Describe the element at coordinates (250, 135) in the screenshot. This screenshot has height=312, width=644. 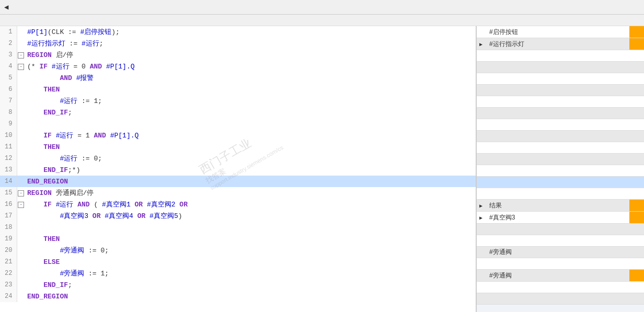
I see `code-line-content: IF #运行 = 1 AND #P[1].Q` at that location.